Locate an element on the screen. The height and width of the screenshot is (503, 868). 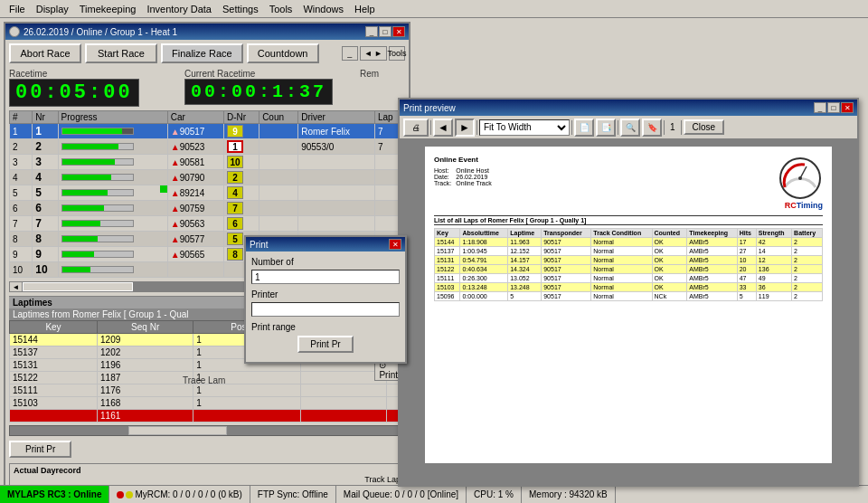
status-myrcm: MyRCM: 0 / 0 / 0 / 0 (0 kB) is located at coordinates (179, 494).